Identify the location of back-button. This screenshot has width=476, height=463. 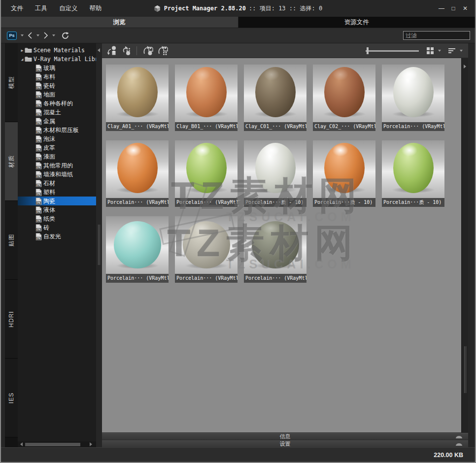
(30, 35).